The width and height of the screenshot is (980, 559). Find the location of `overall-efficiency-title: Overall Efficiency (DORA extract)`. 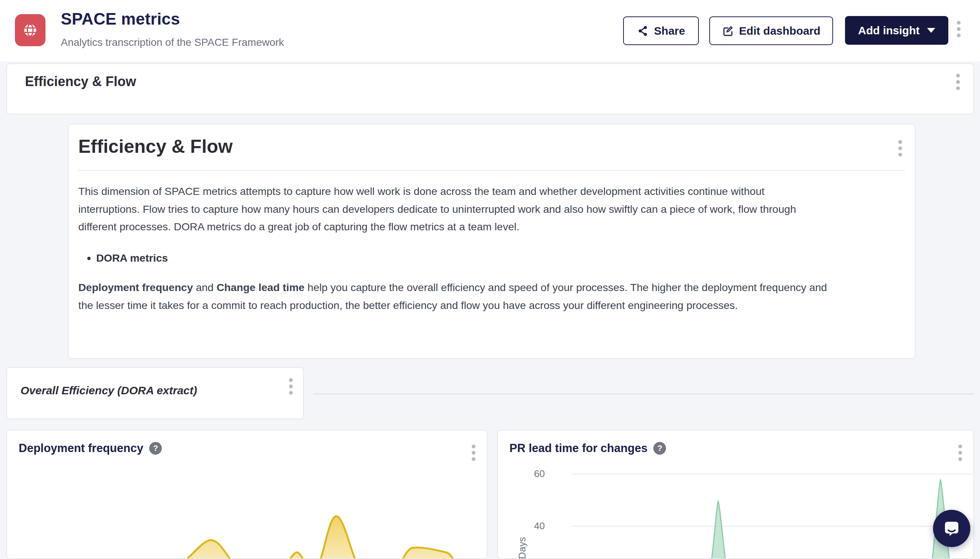

overall-efficiency-title: Overall Efficiency (DORA extract) is located at coordinates (109, 391).